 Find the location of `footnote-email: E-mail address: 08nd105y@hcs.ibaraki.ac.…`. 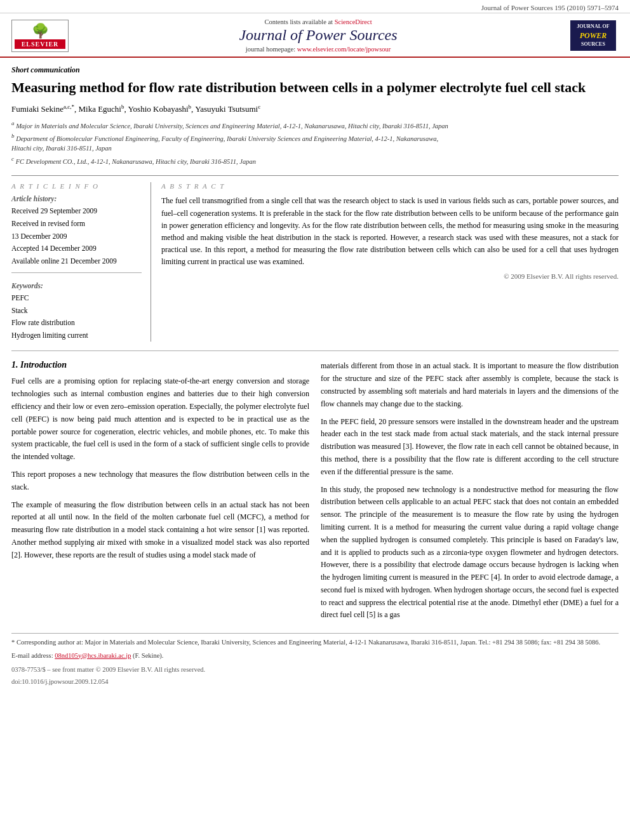

footnote-email: E-mail address: 08nd105y@hcs.ibaraki.ac.… is located at coordinates (315, 656).